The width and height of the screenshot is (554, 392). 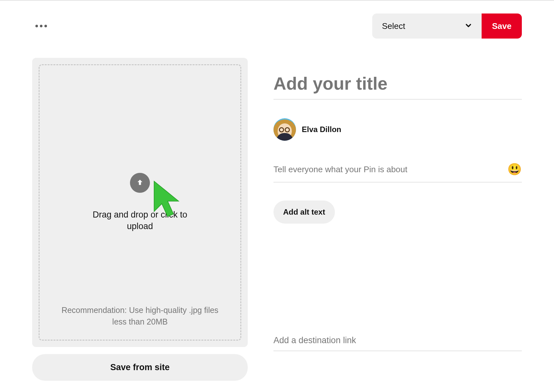 I want to click on add-alt-text-button: Add alt text, so click(x=304, y=212).